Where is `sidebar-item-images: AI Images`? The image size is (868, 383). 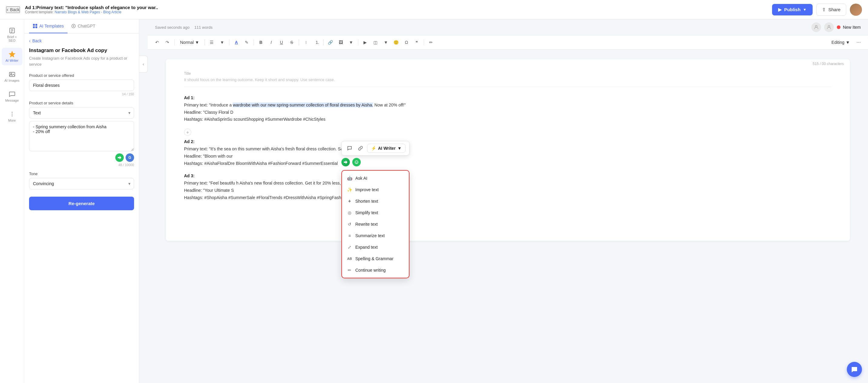
sidebar-item-images: AI Images is located at coordinates (12, 76).